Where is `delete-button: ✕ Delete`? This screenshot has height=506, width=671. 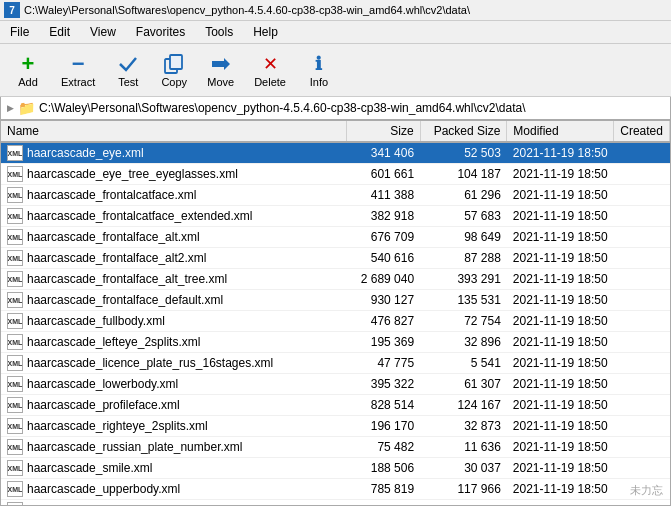 delete-button: ✕ Delete is located at coordinates (270, 70).